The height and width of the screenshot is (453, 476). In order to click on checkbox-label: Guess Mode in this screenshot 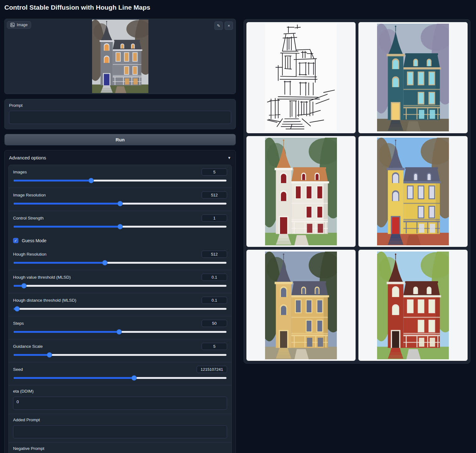, I will do `click(34, 241)`.